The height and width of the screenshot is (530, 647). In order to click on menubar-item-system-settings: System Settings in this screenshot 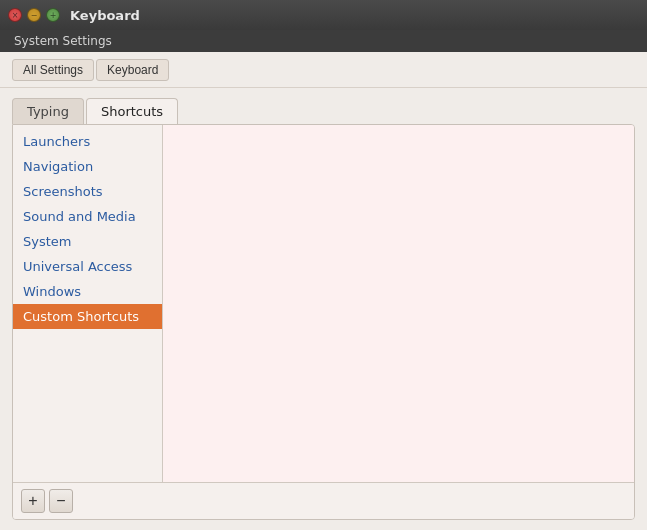, I will do `click(63, 41)`.